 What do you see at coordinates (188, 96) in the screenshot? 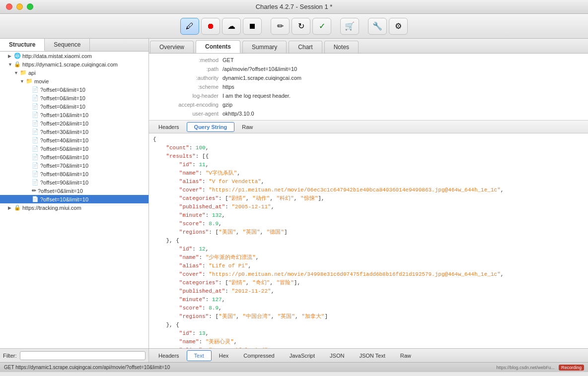
I see `info-key: log-header` at bounding box center [188, 96].